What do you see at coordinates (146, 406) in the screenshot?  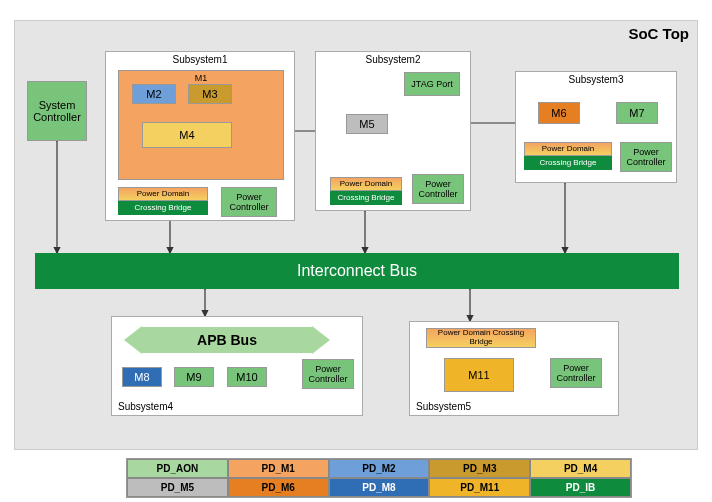 I see `subsystem4-title: Subsystem4` at bounding box center [146, 406].